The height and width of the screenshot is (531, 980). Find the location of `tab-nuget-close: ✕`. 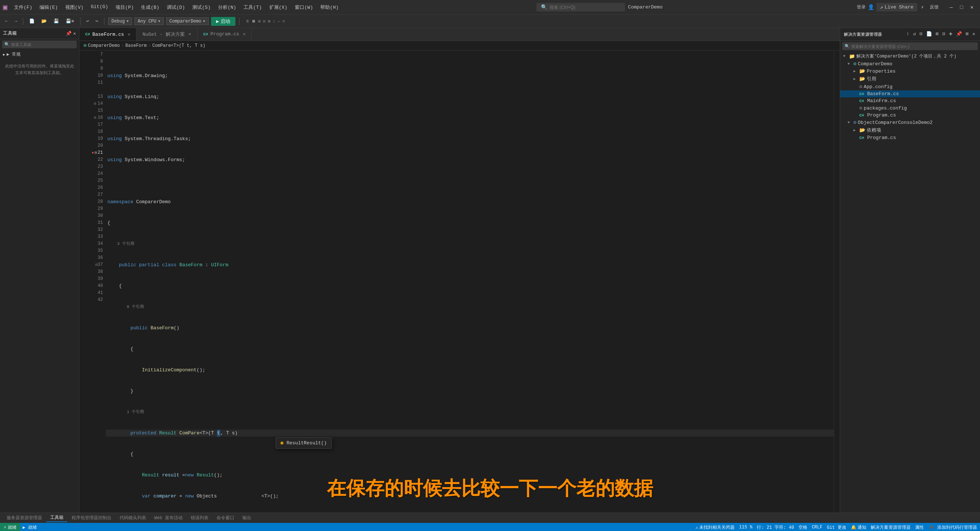

tab-nuget-close: ✕ is located at coordinates (190, 34).